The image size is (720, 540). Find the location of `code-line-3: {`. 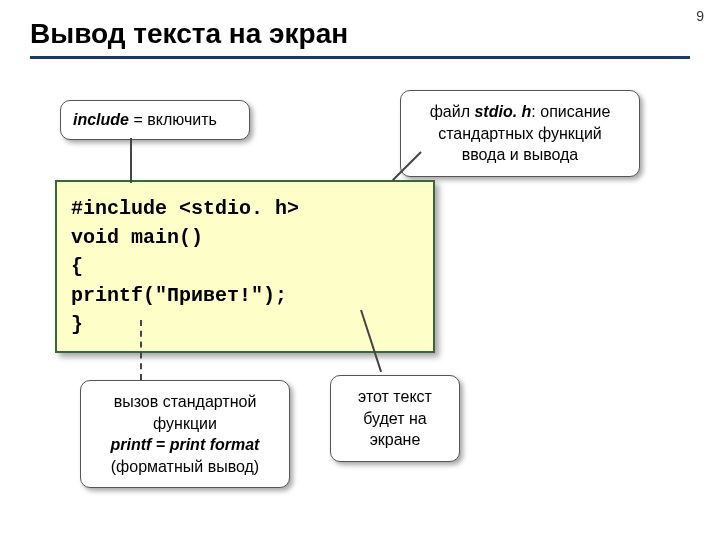

code-line-3: { is located at coordinates (77, 266).